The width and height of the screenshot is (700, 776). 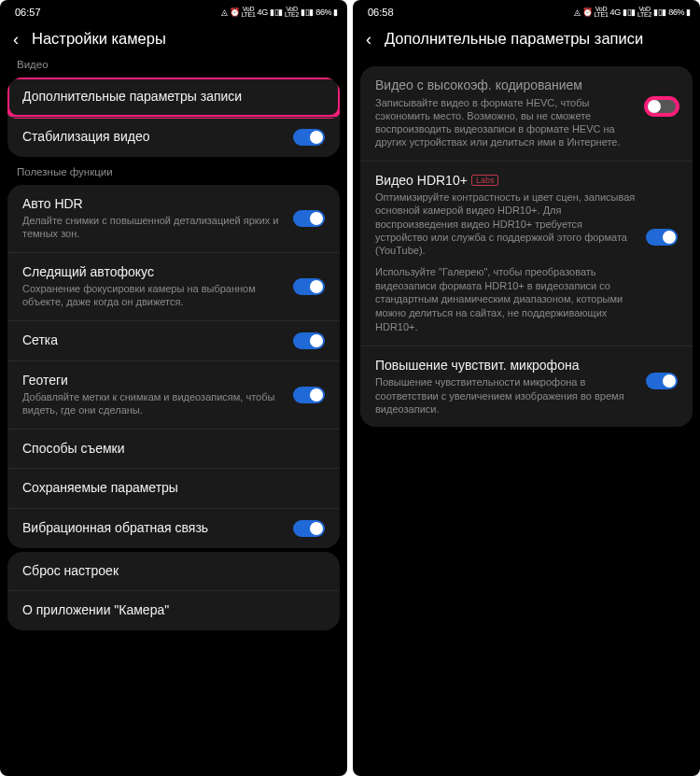 I want to click on row-vibration-feedback: Вибрационная обратная связь, so click(x=174, y=529).